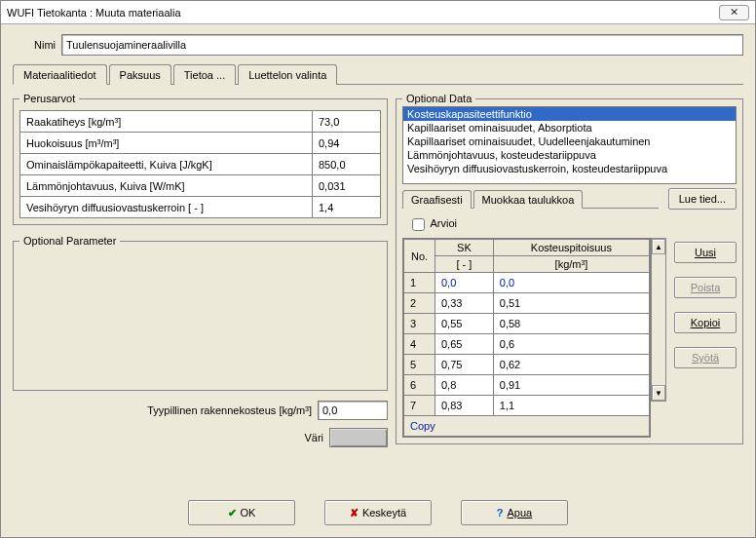  What do you see at coordinates (735, 12) in the screenshot?
I see `close-icon: ⨯` at bounding box center [735, 12].